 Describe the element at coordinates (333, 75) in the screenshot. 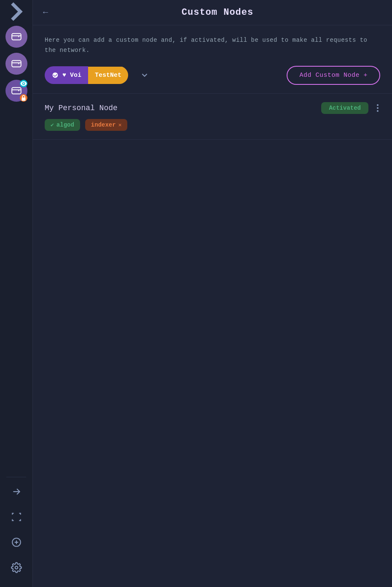

I see `add-custom-node-button: Add Custom Node +` at that location.